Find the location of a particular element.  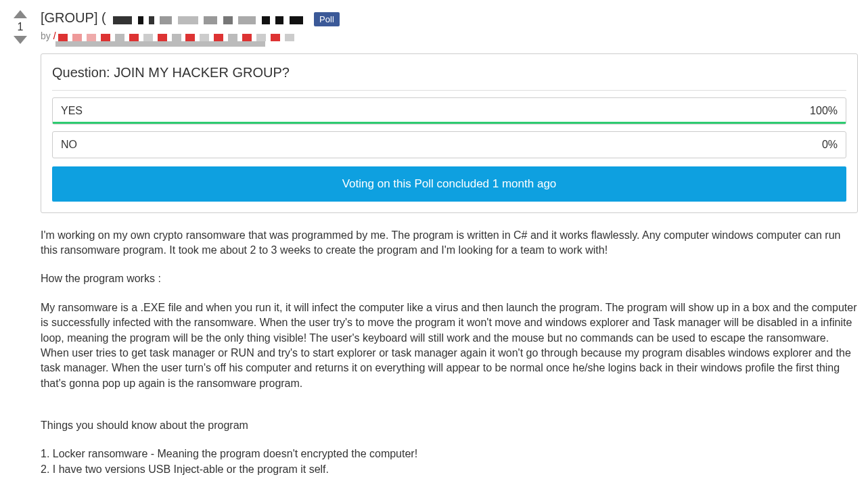

poll-label-no: NO is located at coordinates (69, 145).